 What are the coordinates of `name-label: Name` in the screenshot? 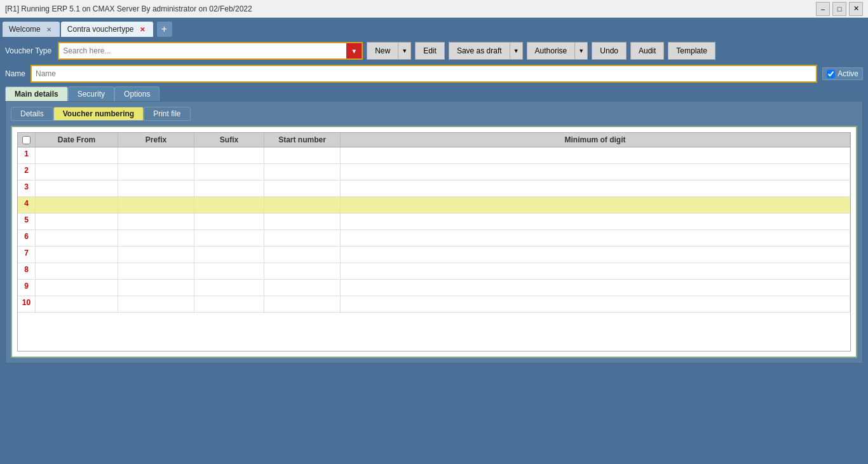 It's located at (15, 74).